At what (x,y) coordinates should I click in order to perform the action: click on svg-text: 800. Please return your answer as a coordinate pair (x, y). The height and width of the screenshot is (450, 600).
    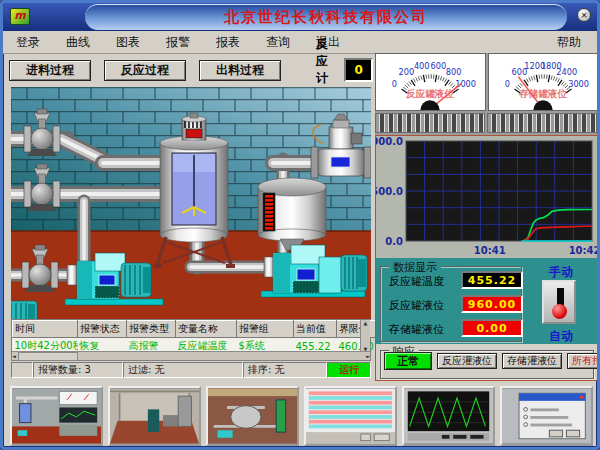
    Looking at the image, I should click on (454, 72).